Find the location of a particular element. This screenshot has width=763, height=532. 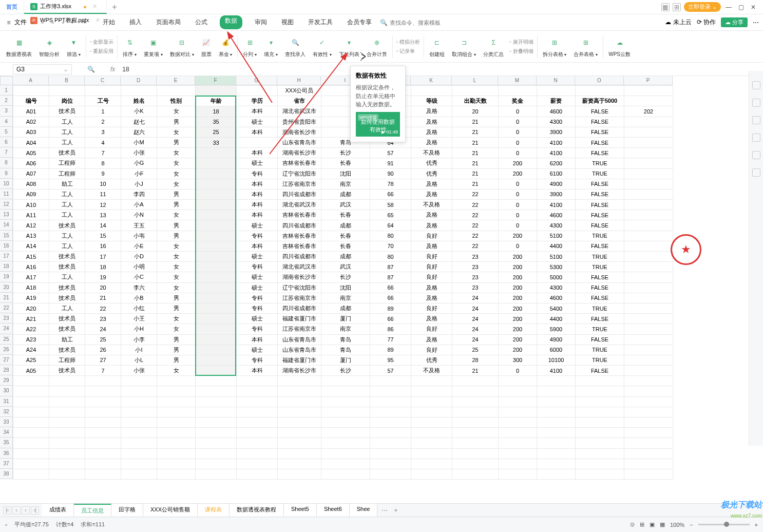

cell: 33 is located at coordinates (216, 142).